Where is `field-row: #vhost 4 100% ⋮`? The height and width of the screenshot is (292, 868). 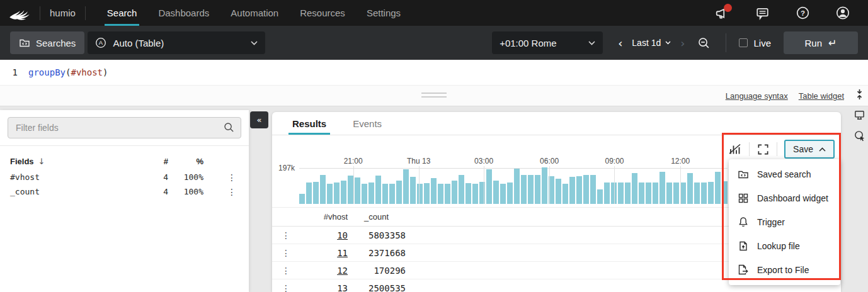
field-row: #vhost 4 100% ⋮ is located at coordinates (125, 177).